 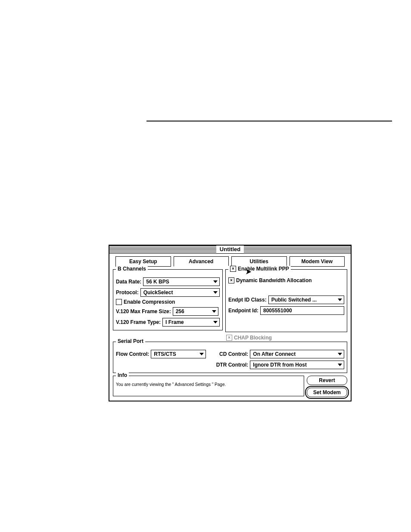 What do you see at coordinates (149, 302) in the screenshot?
I see `enable-compression-label: Enable Compression` at bounding box center [149, 302].